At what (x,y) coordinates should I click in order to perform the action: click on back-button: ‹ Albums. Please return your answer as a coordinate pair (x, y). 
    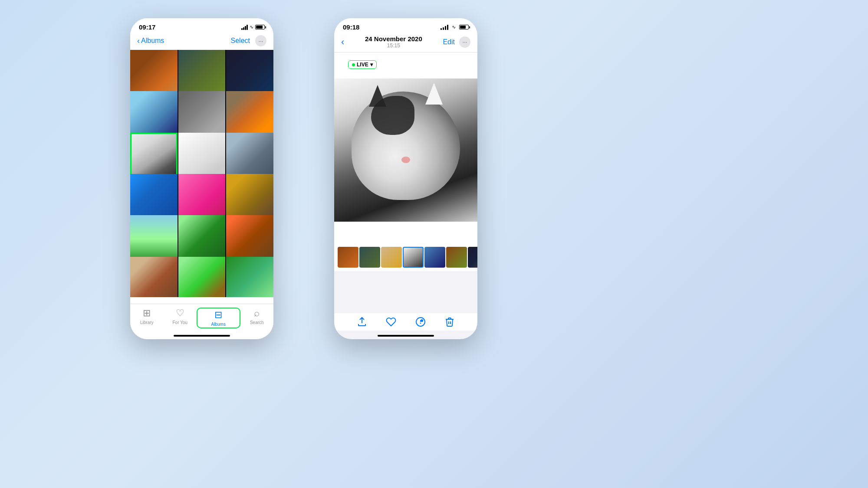
    Looking at the image, I should click on (151, 41).